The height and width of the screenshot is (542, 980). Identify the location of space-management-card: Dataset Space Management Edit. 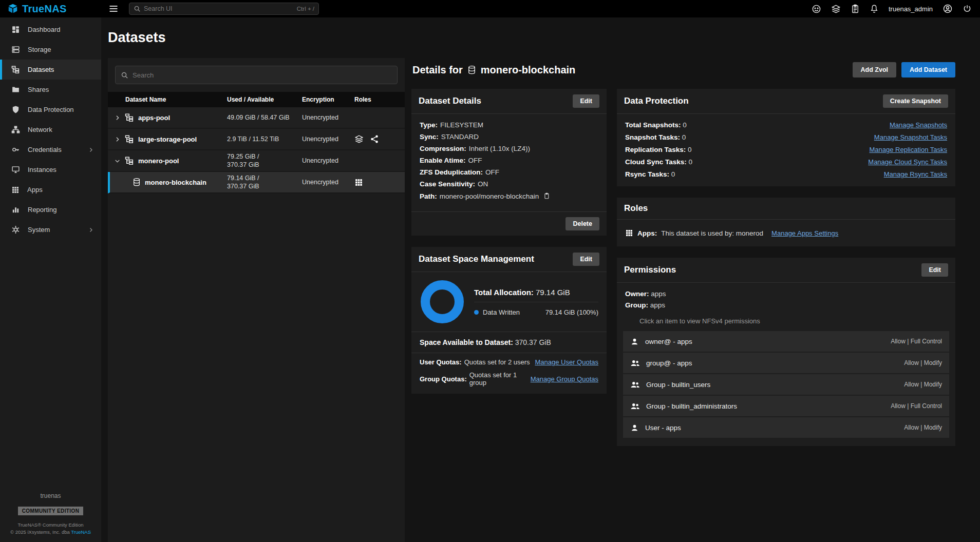
(509, 320).